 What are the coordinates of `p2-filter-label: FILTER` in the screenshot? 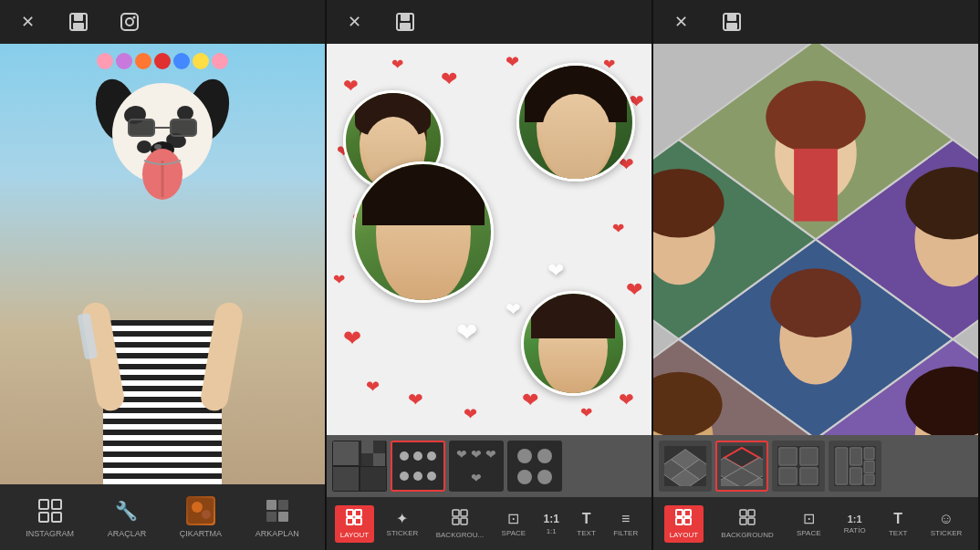 It's located at (626, 533).